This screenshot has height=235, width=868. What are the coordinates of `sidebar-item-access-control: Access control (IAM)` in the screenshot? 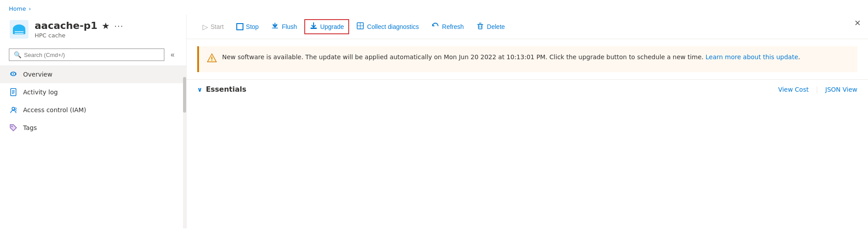 It's located at (93, 110).